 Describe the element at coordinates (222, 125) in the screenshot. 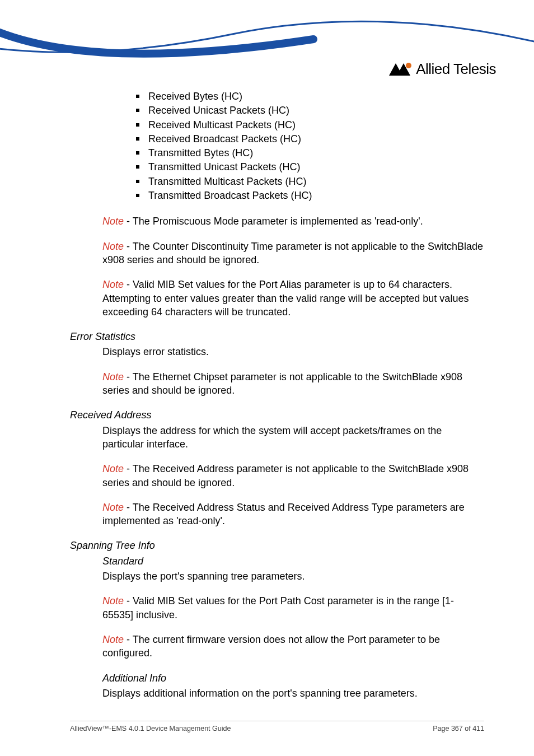

I see `list-item-text: Received Multicast Packets (HC)` at that location.